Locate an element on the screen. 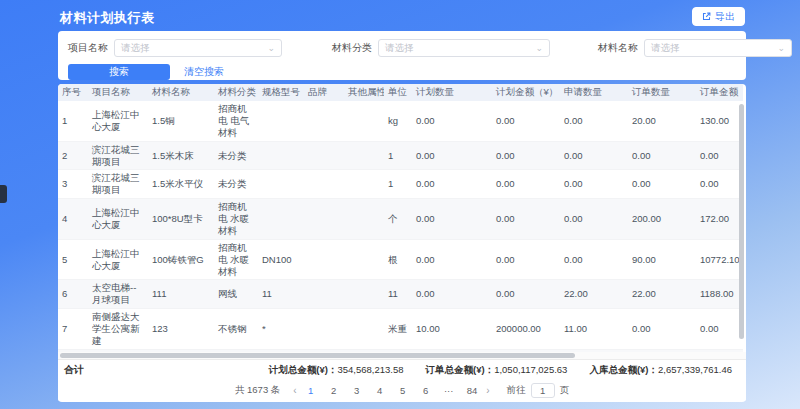 This screenshot has width=800, height=409. vertical-scrollbar is located at coordinates (742, 222).